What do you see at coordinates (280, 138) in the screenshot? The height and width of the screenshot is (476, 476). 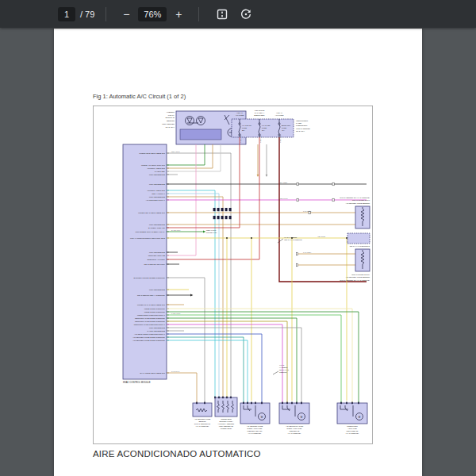 I see `svg-text: RED 5290` at bounding box center [280, 138].